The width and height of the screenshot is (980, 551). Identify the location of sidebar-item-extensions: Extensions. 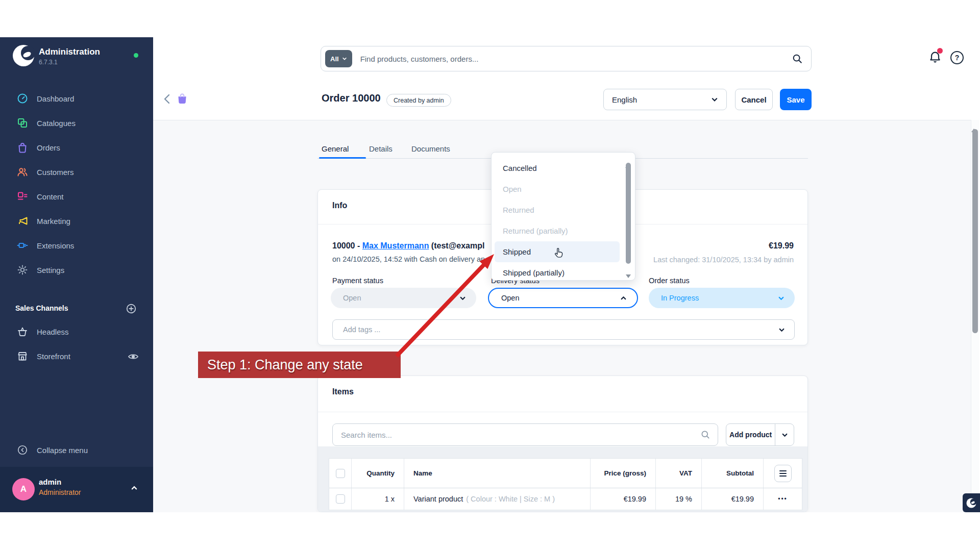
(77, 245).